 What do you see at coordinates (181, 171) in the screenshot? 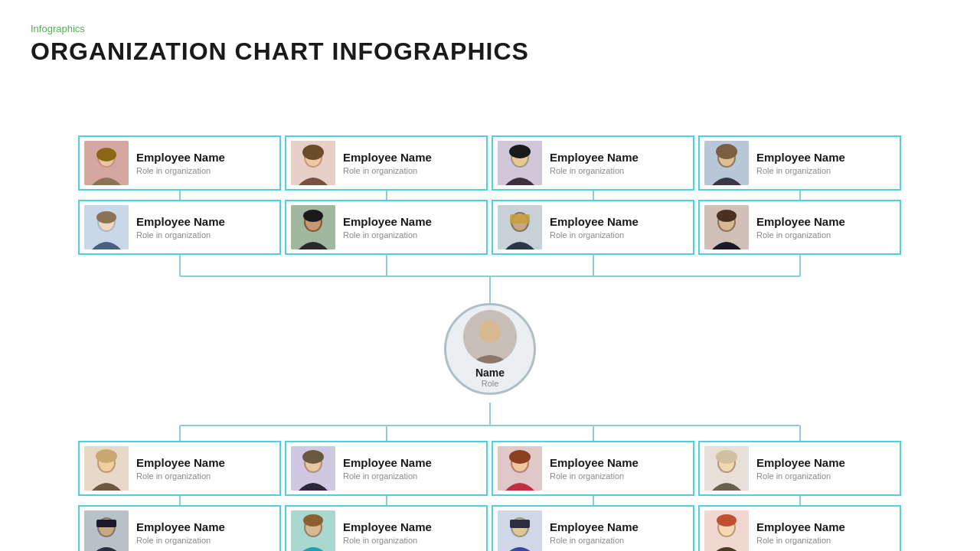
I see `emp-role-top-1-1: Role in organization` at bounding box center [181, 171].